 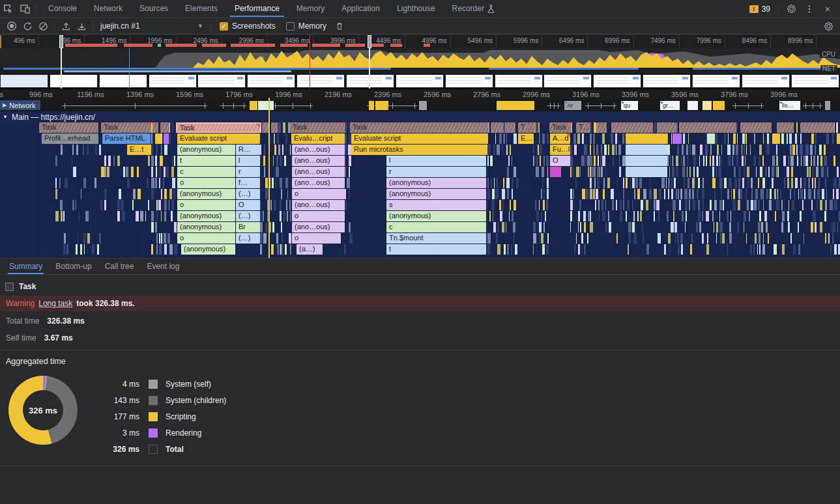 I want to click on settings-gear-icon, so click(x=791, y=9).